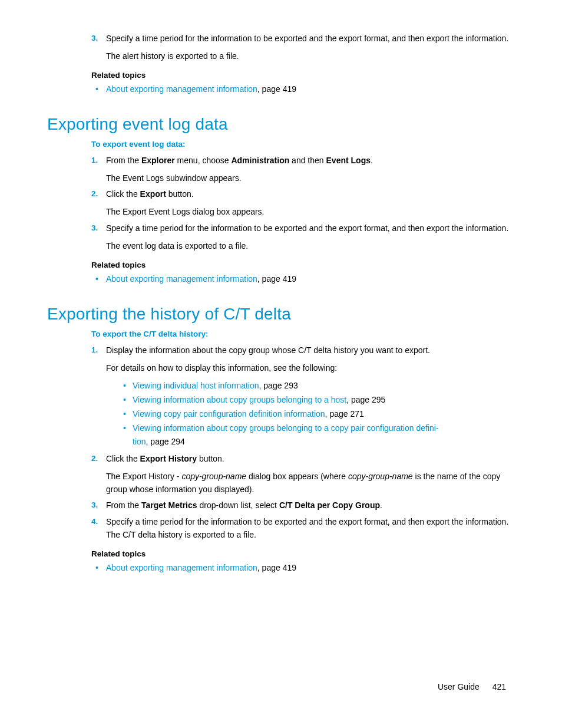 This screenshot has height=728, width=562. I want to click on section-heading-ct-delta: Exporting the history of C/T delta, so click(281, 314).